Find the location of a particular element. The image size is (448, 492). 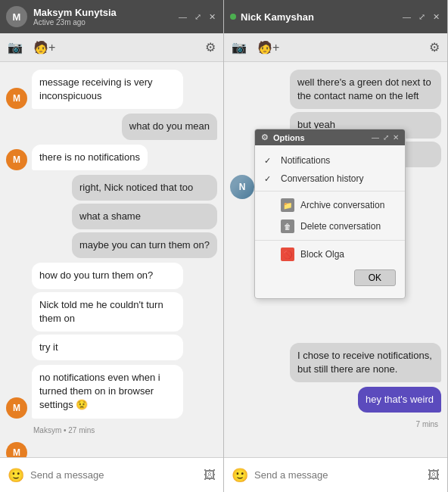

modal-title: Options is located at coordinates (322, 138).